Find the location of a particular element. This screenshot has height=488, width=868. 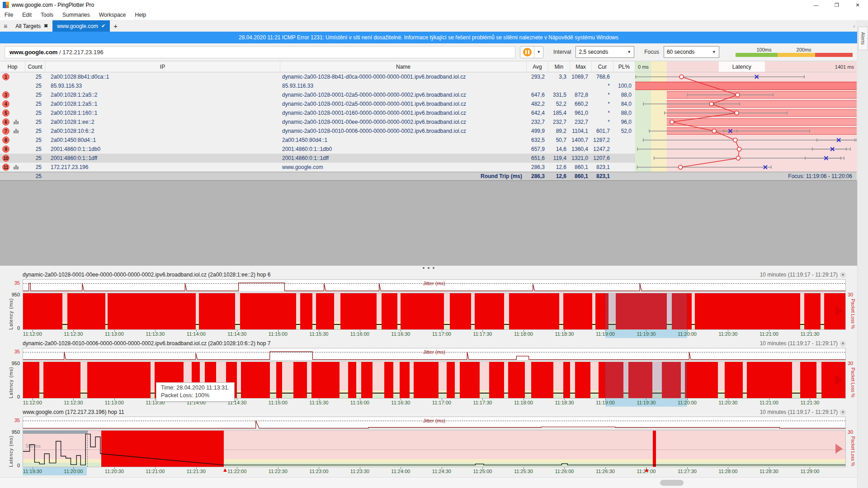

pause-button is located at coordinates (527, 52).